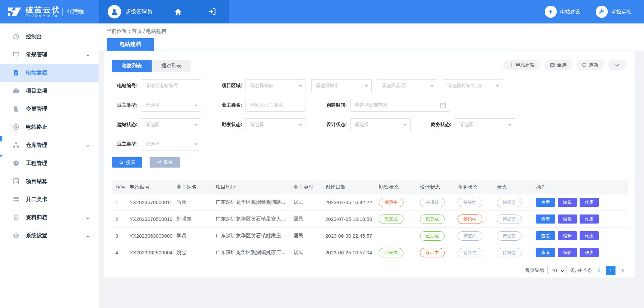 The height and width of the screenshot is (308, 644). What do you see at coordinates (49, 218) in the screenshot?
I see `sidebar-item-data-archive: 资料归档` at bounding box center [49, 218].